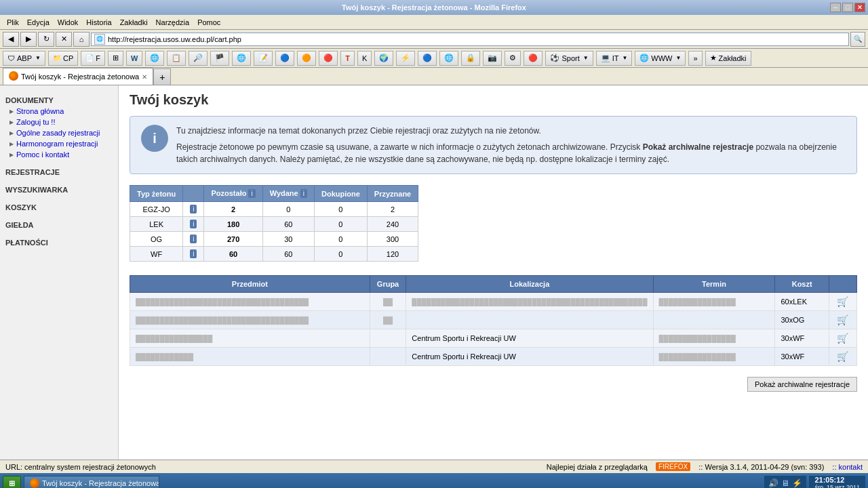 This screenshot has width=868, height=488. I want to click on taskbar-firefox-icon, so click(36, 483).